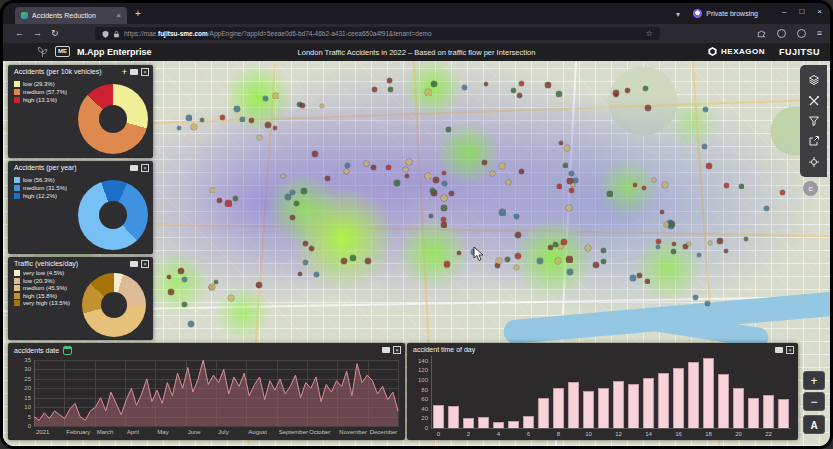 The width and height of the screenshot is (833, 449). What do you see at coordinates (20, 34) in the screenshot?
I see `back-button: ←` at bounding box center [20, 34].